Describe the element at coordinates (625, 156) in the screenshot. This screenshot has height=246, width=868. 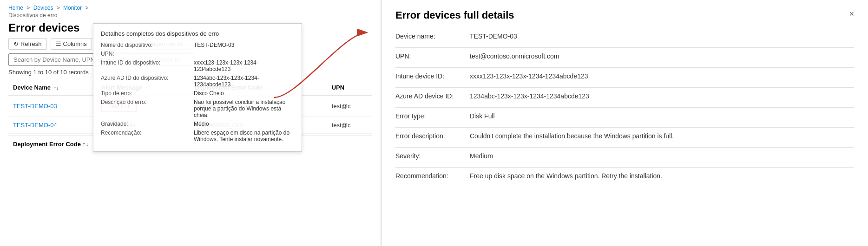
I see `detail-row-severity: Severity: Medium` at that location.